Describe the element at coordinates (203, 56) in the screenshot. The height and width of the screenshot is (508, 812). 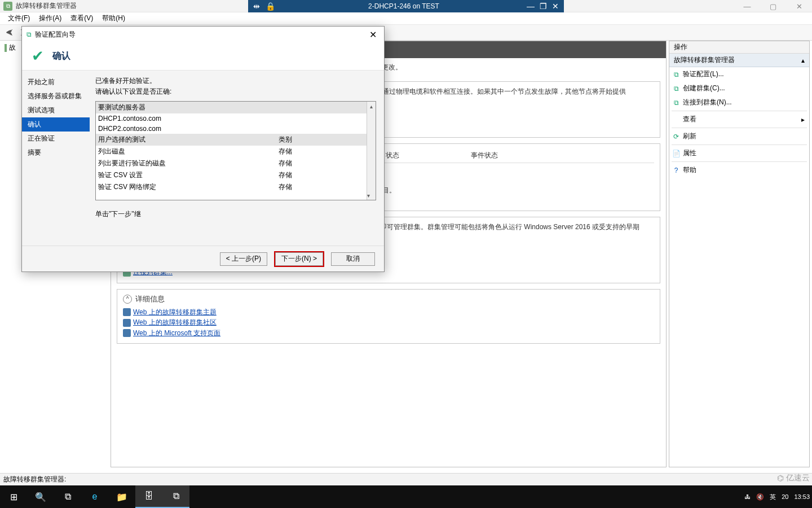
I see `wizard-header: ✔ 确认` at that location.